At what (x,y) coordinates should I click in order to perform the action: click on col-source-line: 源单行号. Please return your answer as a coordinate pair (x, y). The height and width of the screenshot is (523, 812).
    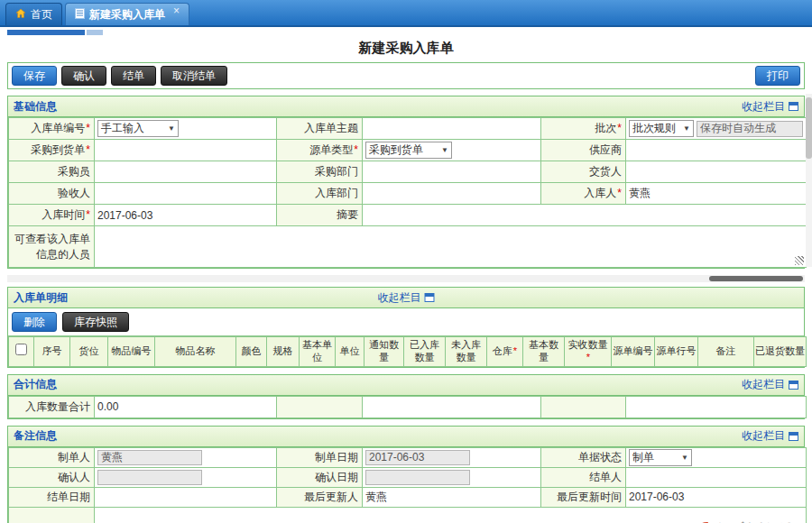
    Looking at the image, I should click on (677, 352).